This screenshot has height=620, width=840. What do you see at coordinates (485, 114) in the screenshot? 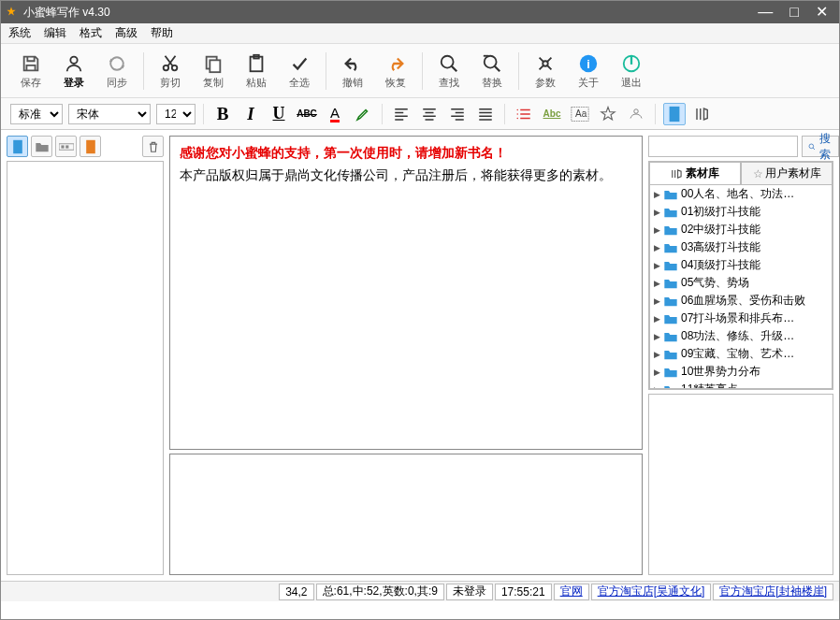
I see `align-justify-button` at bounding box center [485, 114].